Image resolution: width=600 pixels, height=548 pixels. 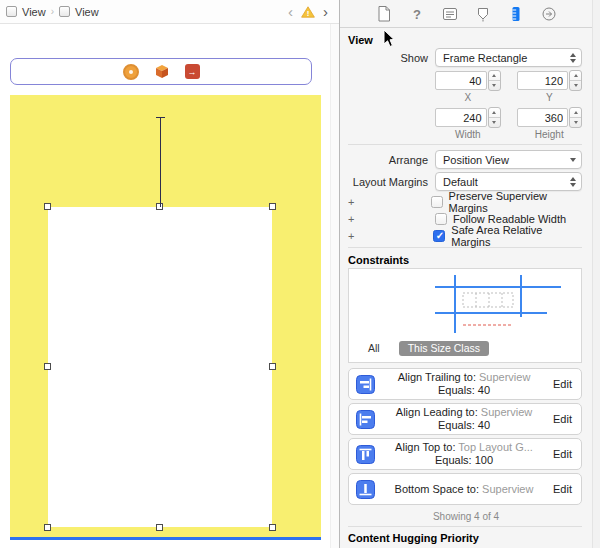 What do you see at coordinates (161, 72) in the screenshot?
I see `scene-dock: →` at bounding box center [161, 72].